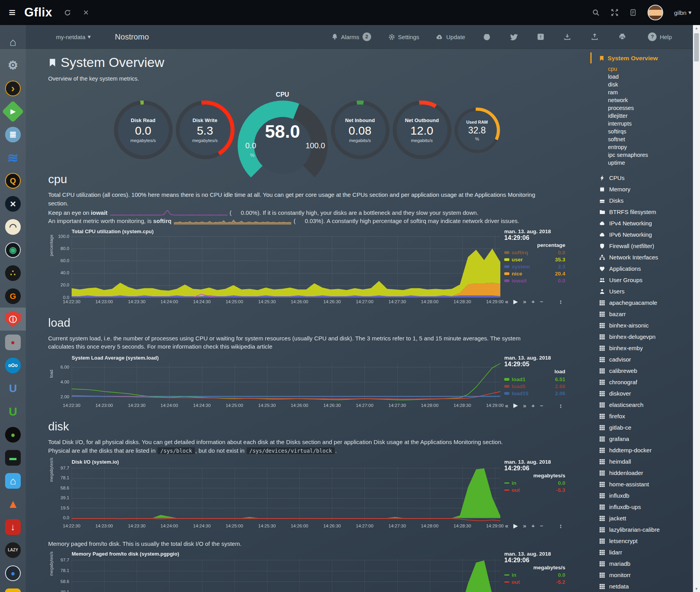 This screenshot has width=700, height=592. What do you see at coordinates (642, 563) in the screenshot?
I see `toc-app-mariadb: mariadb` at bounding box center [642, 563].